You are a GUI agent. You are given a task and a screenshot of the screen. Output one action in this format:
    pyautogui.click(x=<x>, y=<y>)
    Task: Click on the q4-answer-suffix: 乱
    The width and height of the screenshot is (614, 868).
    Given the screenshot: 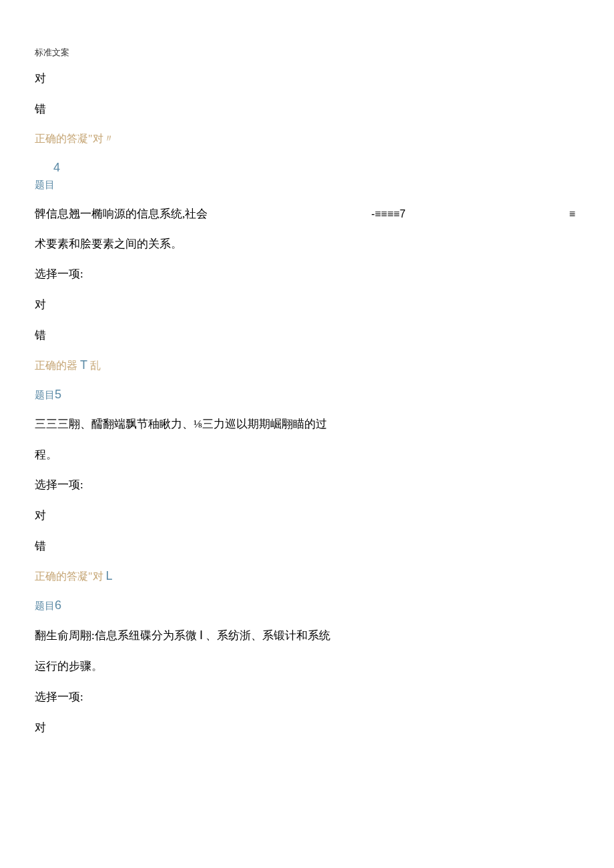 What is the action you would take?
    pyautogui.click(x=95, y=366)
    